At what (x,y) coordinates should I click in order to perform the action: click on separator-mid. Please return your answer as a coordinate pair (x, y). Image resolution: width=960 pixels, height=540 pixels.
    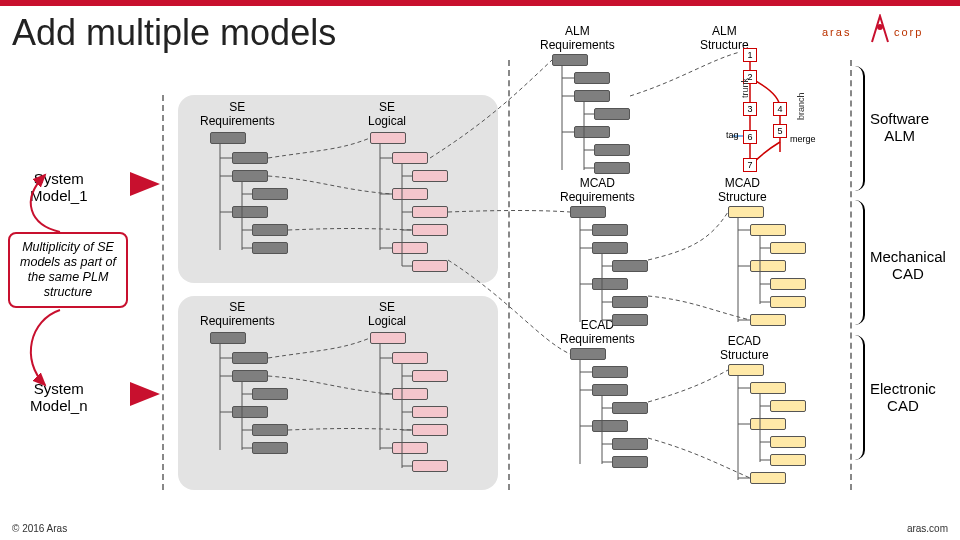
    Looking at the image, I should click on (509, 275).